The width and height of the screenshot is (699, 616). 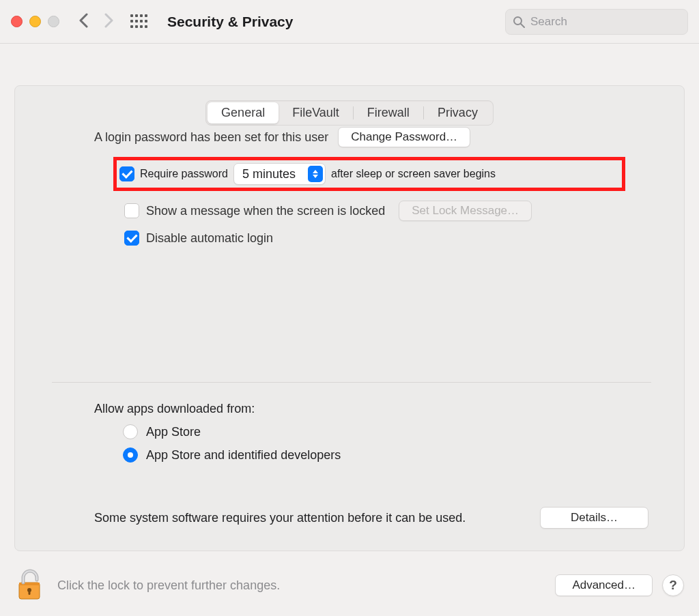 I want to click on allow-apps-heading: Allow apps downloaded from:, so click(x=373, y=409).